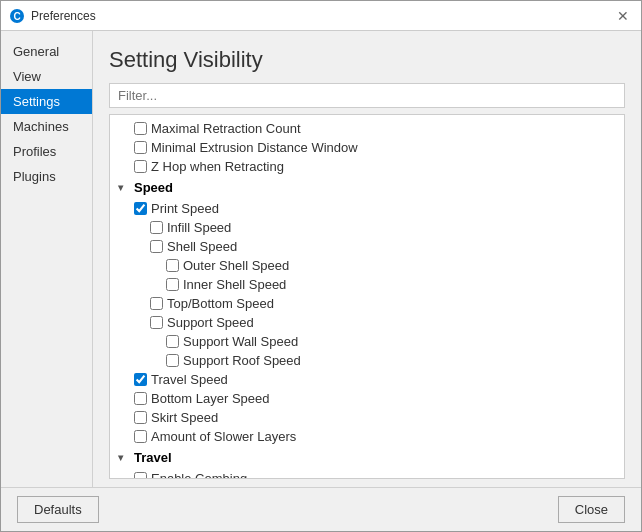 The image size is (642, 532). Describe the element at coordinates (367, 228) in the screenshot. I see `setting-item-5: Infill Speed` at that location.